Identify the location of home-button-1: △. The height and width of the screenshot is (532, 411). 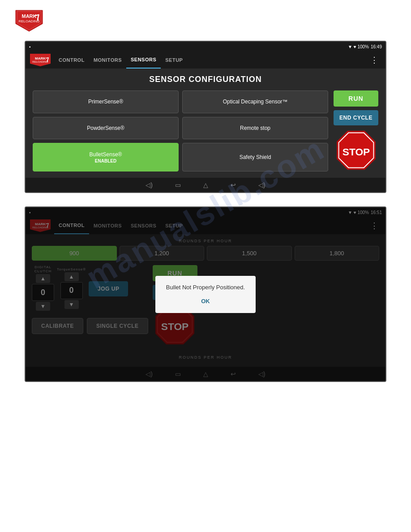
(206, 185).